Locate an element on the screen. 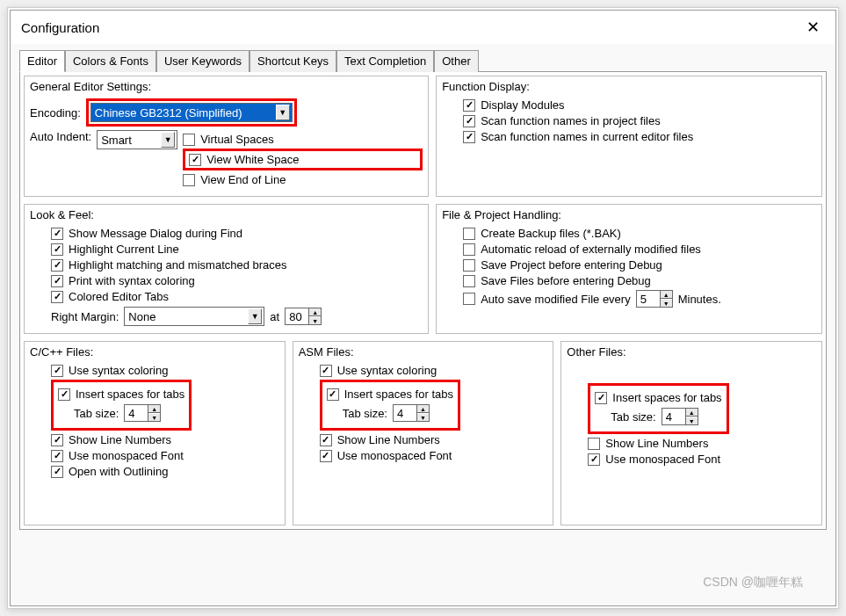 This screenshot has width=846, height=616. auto-save-value: 5 is located at coordinates (648, 299).